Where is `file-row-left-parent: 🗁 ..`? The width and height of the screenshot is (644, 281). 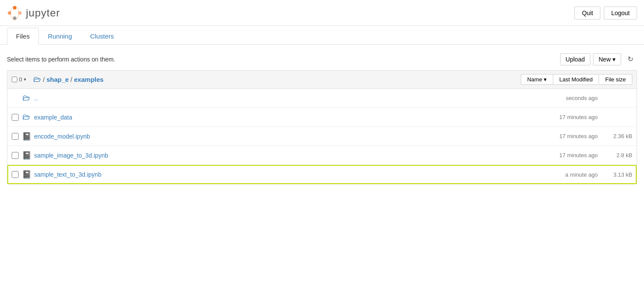 file-row-left-parent: 🗁 .. is located at coordinates (261, 98).